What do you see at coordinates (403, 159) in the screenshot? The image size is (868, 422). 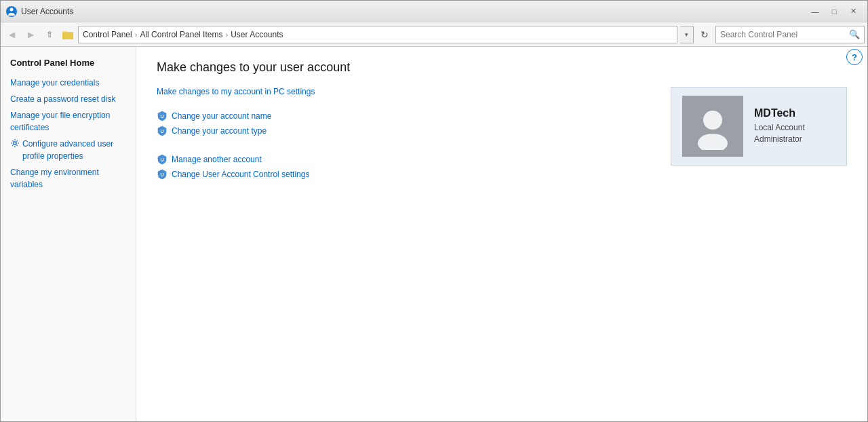 I see `option-manage-another: U Manage another account` at bounding box center [403, 159].